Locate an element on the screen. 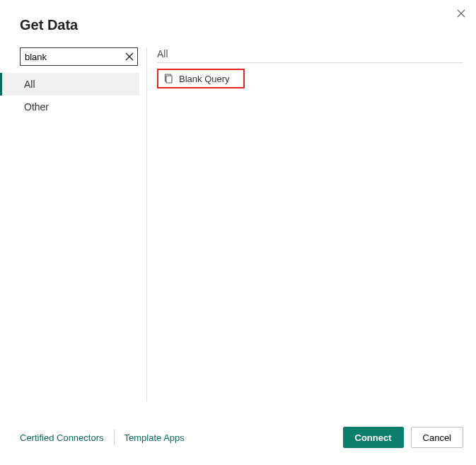 This screenshot has width=476, height=465. result-label: Blank Query is located at coordinates (204, 79).